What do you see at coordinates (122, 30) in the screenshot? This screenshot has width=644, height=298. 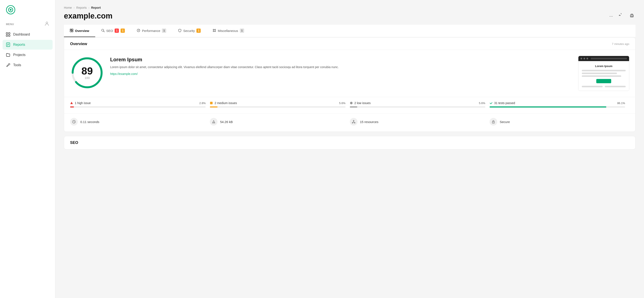 I see `seo-badge-yellow: 1` at bounding box center [122, 30].